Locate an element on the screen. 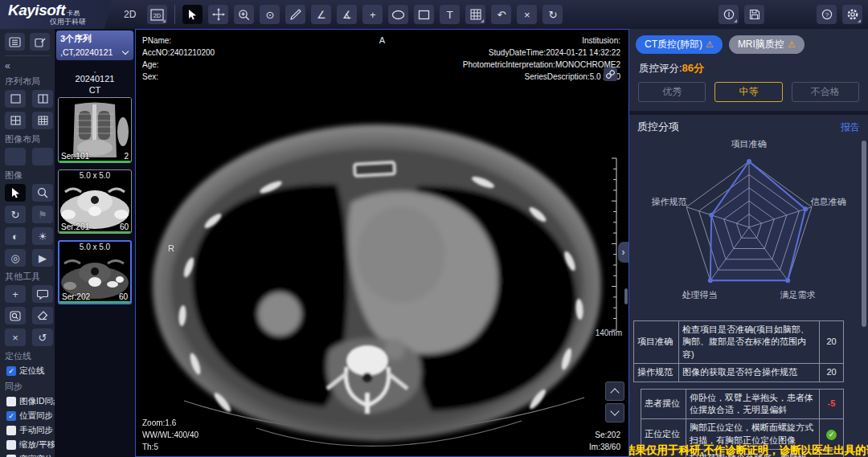  warning-icon: ⚠ is located at coordinates (710, 45).